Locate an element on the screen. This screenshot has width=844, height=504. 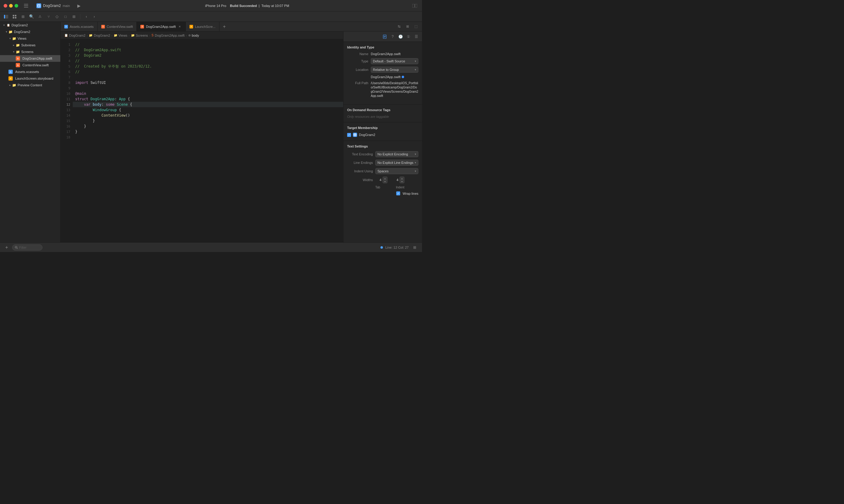
editor-options-button: ⊞ is located at coordinates (415, 247).